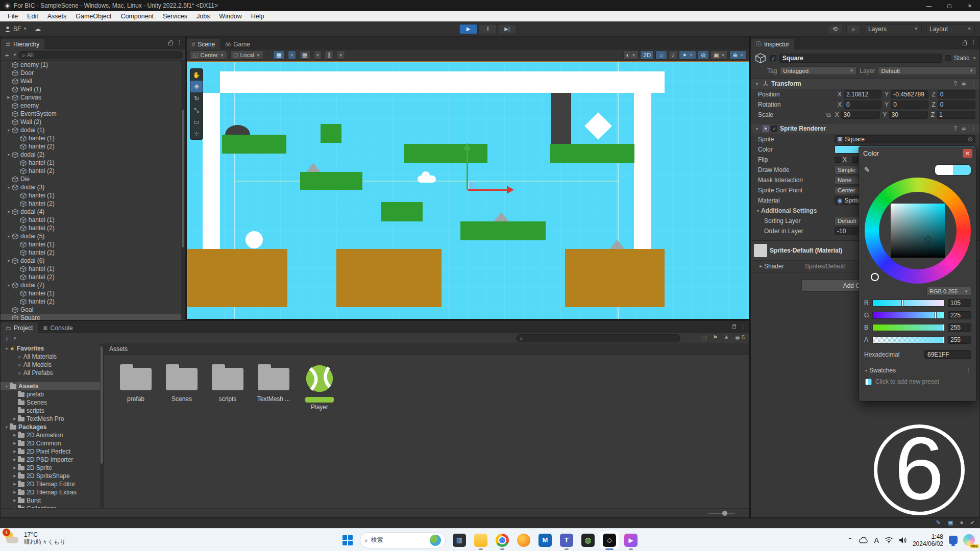 The height and width of the screenshot is (551, 980). What do you see at coordinates (91, 81) in the screenshot?
I see `hierarchy-item: Wall` at bounding box center [91, 81].